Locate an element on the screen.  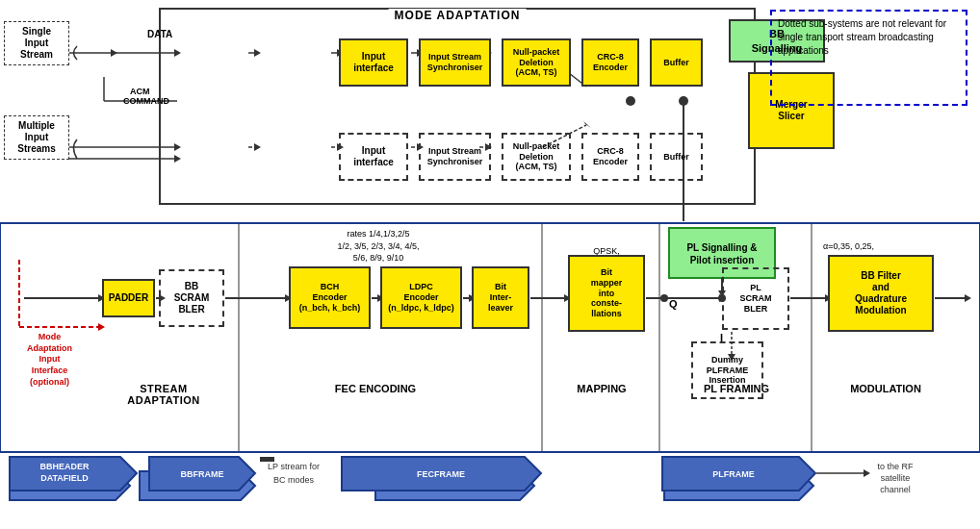
pl-scrambler-box: PL SCRAM BLER is located at coordinates (756, 298).